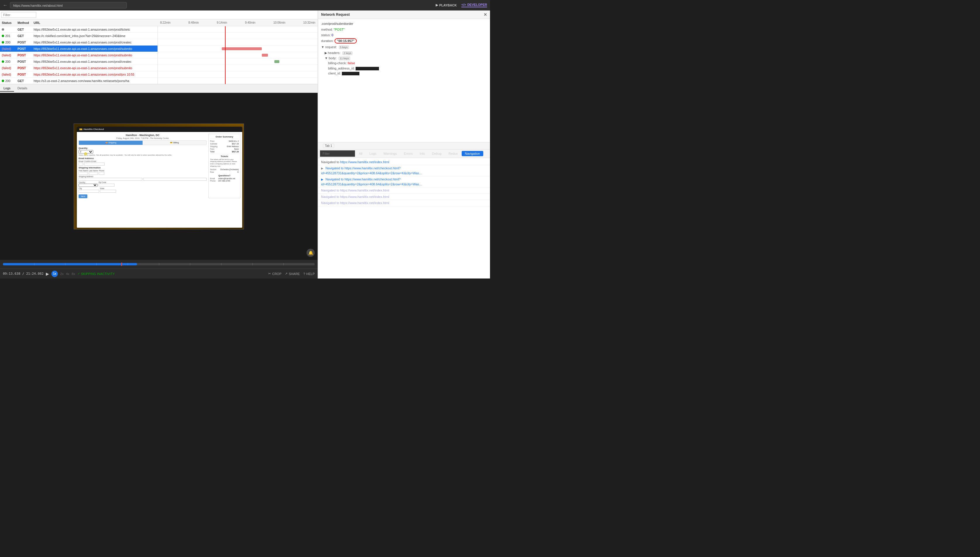 The height and width of the screenshot is (557, 980). I want to click on subtotal-label: Subtotal, so click(214, 144).